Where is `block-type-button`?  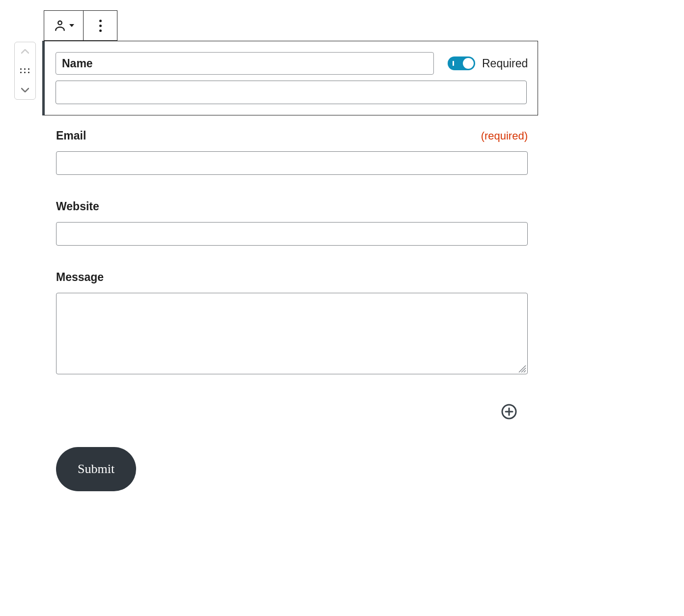
block-type-button is located at coordinates (64, 26).